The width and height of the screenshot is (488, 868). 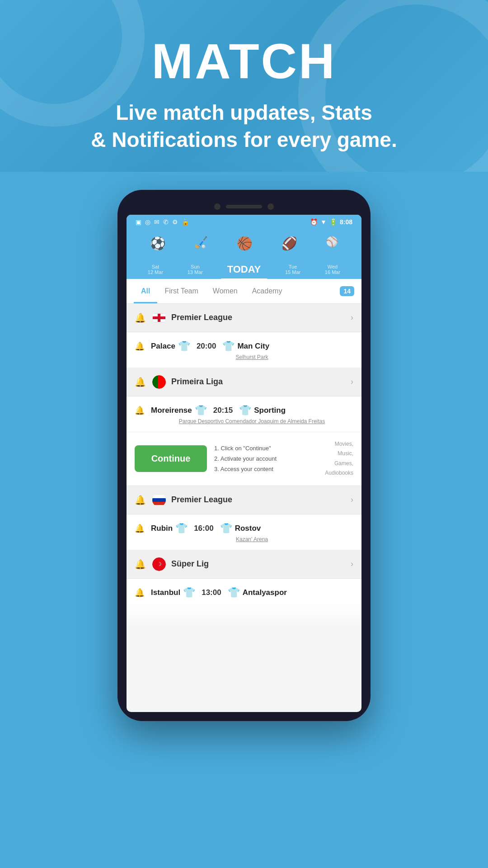 What do you see at coordinates (225, 291) in the screenshot?
I see `tab-women-label: Women` at bounding box center [225, 291].